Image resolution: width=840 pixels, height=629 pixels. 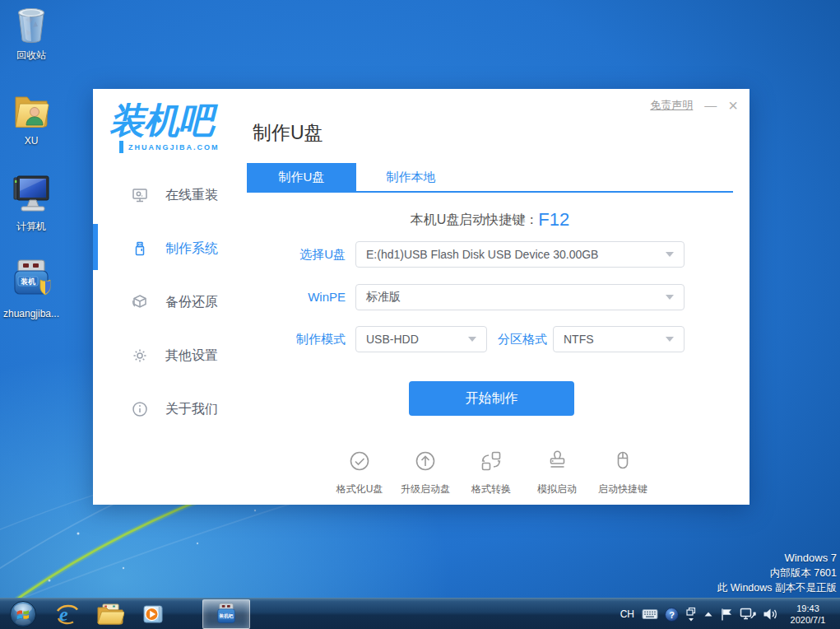 What do you see at coordinates (711, 105) in the screenshot?
I see `minimize-button: —` at bounding box center [711, 105].